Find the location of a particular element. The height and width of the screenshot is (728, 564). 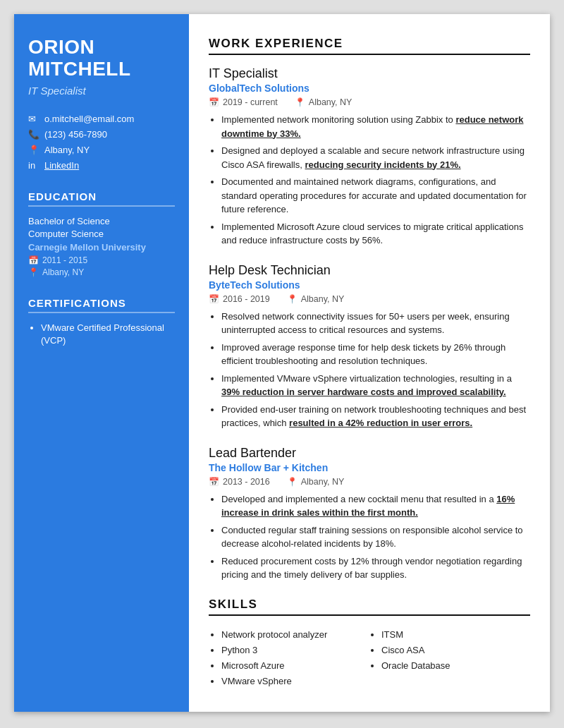

bullet-1-1: Improved average response time for help … is located at coordinates (376, 354).